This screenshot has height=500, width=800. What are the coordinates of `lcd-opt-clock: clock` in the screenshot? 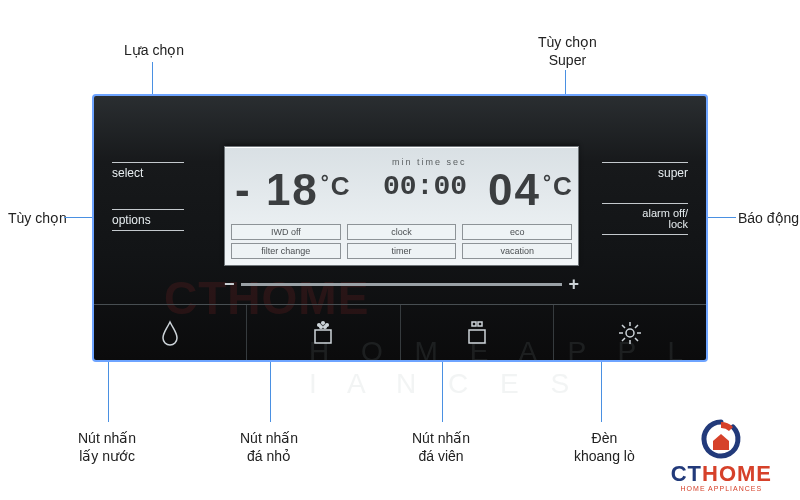 It's located at (402, 232).